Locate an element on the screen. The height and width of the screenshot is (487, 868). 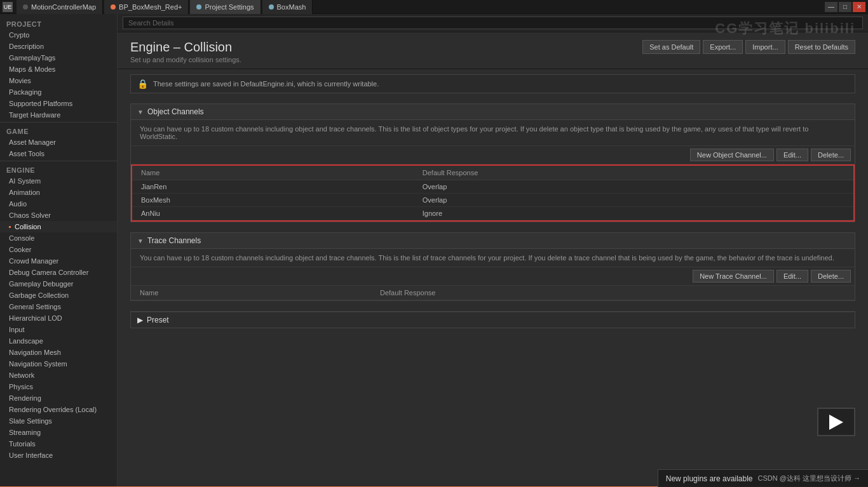
sidebar-item-description: Description is located at coordinates (58, 46).